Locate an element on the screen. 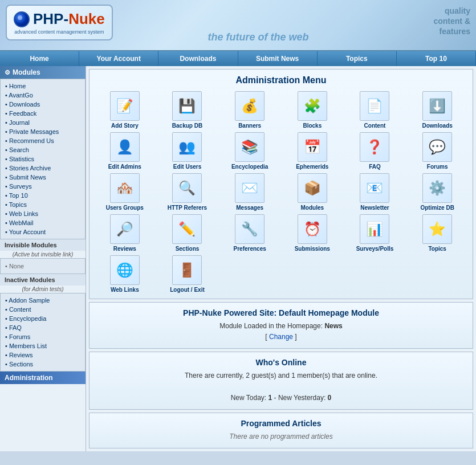  add-story-icon: 📝 is located at coordinates (125, 106).